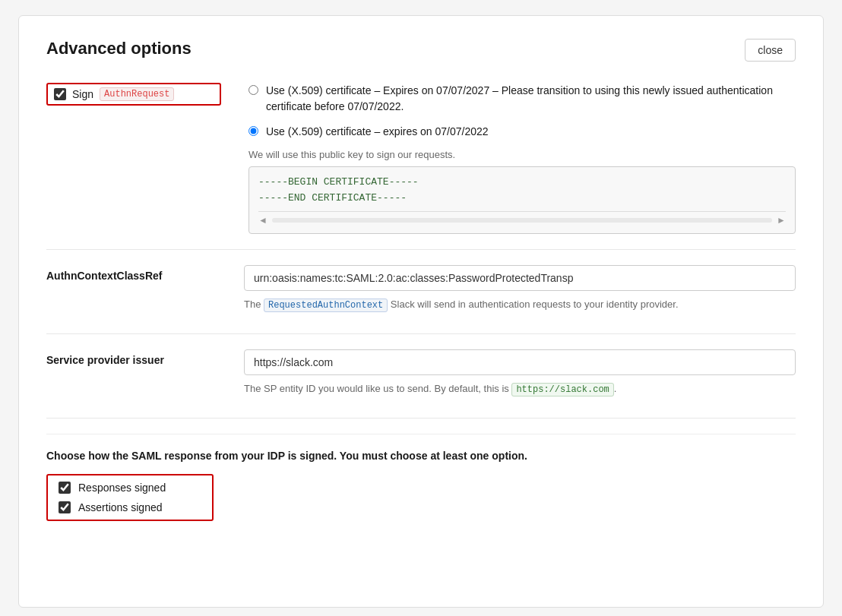  What do you see at coordinates (60, 94) in the screenshot?
I see `sign-authn-checkbox` at bounding box center [60, 94].